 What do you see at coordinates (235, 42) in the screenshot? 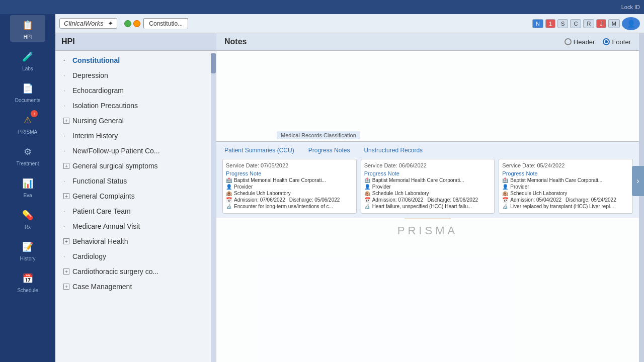
I see `notes-title: Notes` at bounding box center [235, 42].